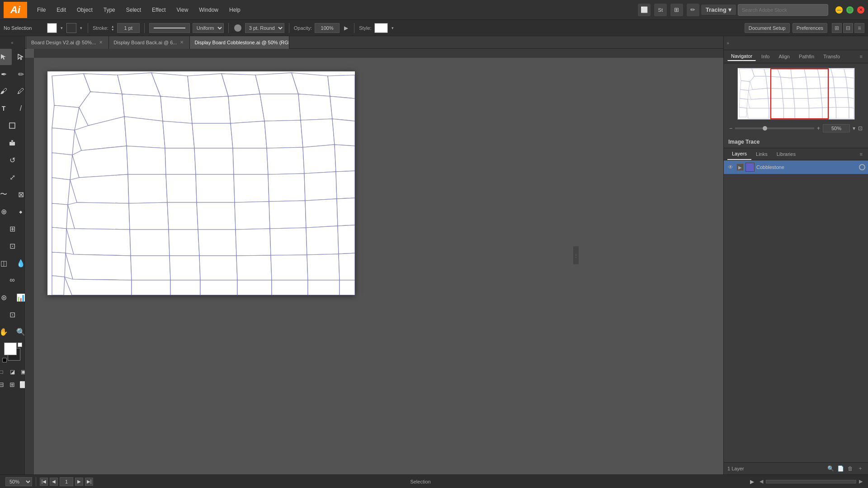  Describe the element at coordinates (807, 56) in the screenshot. I see `tab-pathfinder: Pathfin` at that location.